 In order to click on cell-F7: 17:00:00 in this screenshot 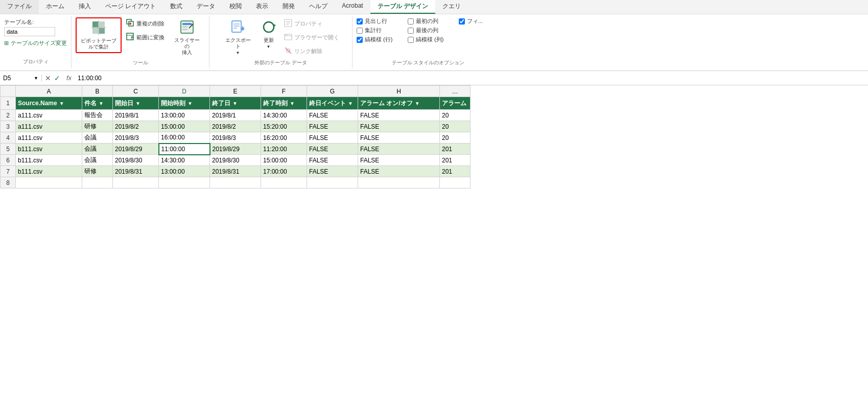, I will do `click(284, 172)`.